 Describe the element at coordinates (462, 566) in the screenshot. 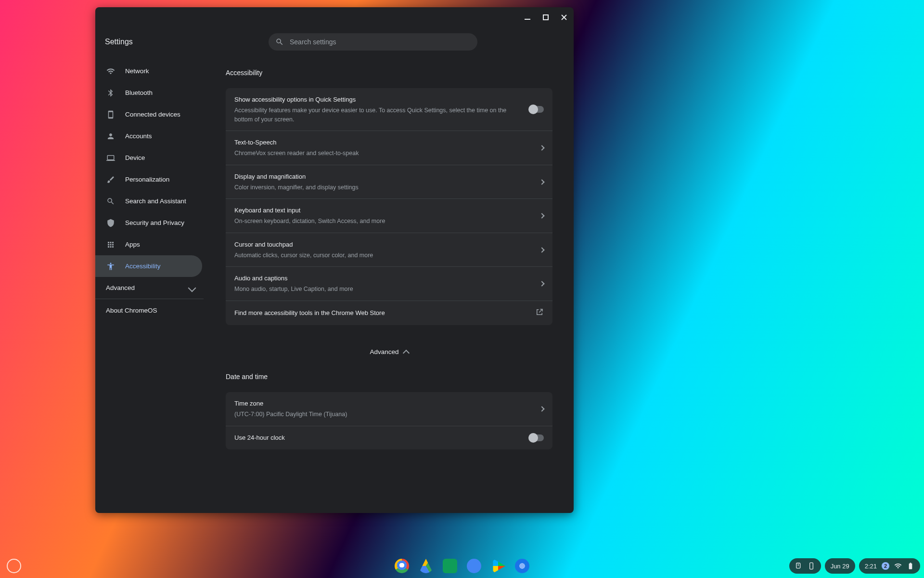

I see `shelf-apps` at that location.